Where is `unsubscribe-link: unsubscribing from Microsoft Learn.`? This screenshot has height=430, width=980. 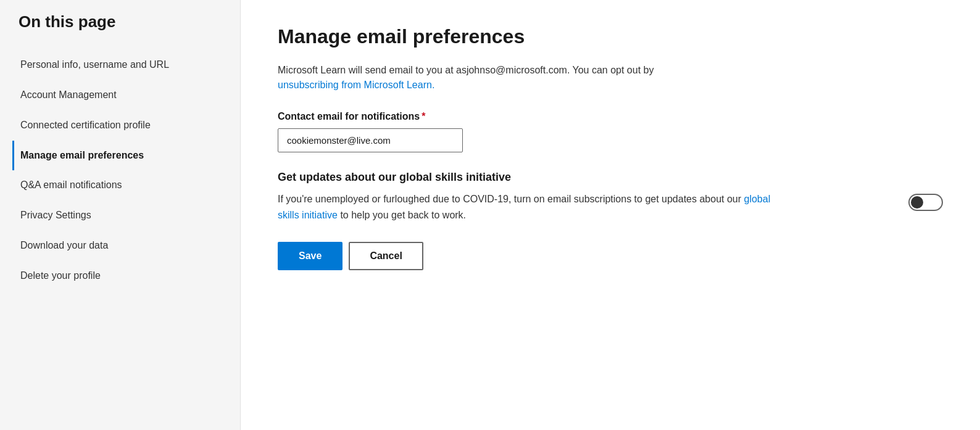
unsubscribe-link: unsubscribing from Microsoft Learn. is located at coordinates (356, 85).